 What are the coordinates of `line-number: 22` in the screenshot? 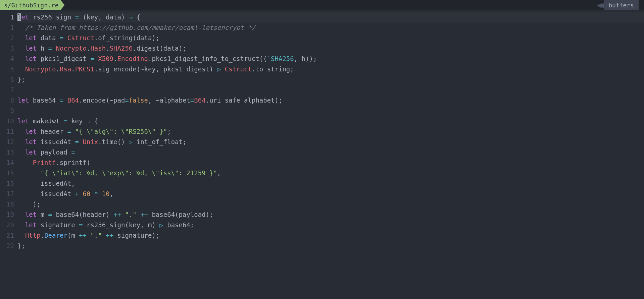 It's located at (7, 246).